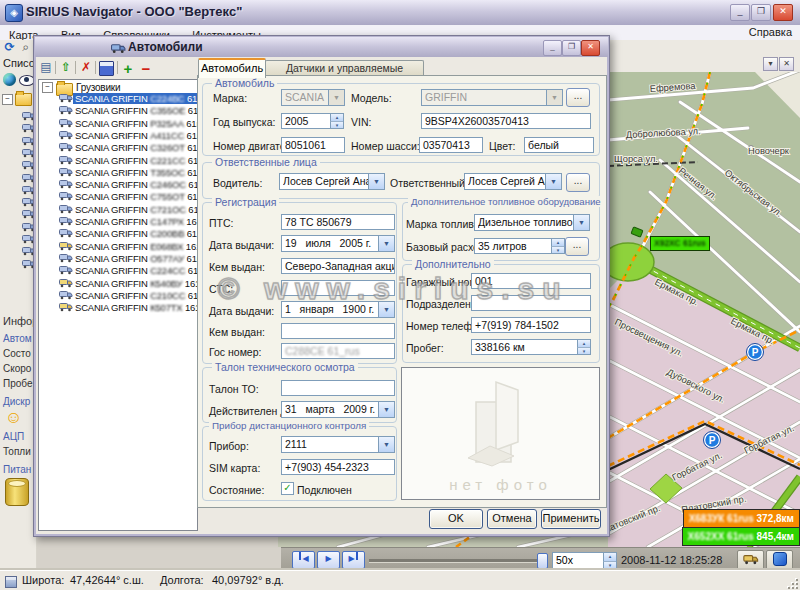 Image resolution: width=800 pixels, height=590 pixels. What do you see at coordinates (338, 388) in the screenshot?
I see `inspection-ticket-field` at bounding box center [338, 388].